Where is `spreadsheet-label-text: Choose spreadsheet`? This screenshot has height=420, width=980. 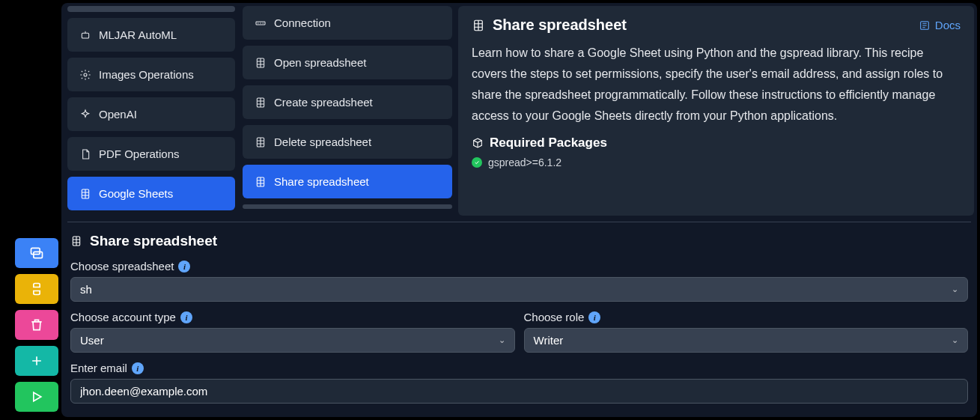 spreadsheet-label-text: Choose spreadsheet is located at coordinates (122, 267).